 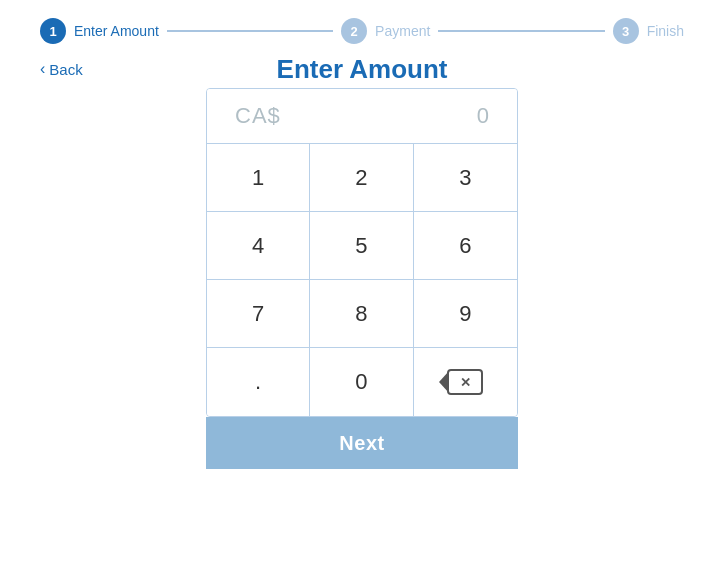 What do you see at coordinates (354, 31) in the screenshot?
I see `step-2-circle: 2` at bounding box center [354, 31].